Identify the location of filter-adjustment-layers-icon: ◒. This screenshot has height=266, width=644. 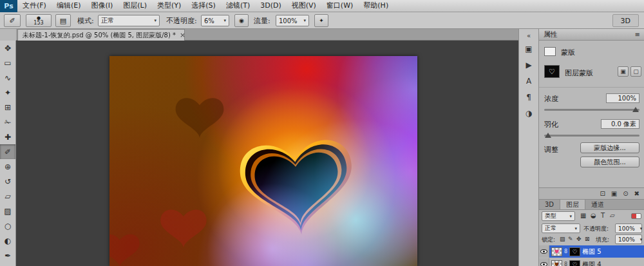
(594, 215).